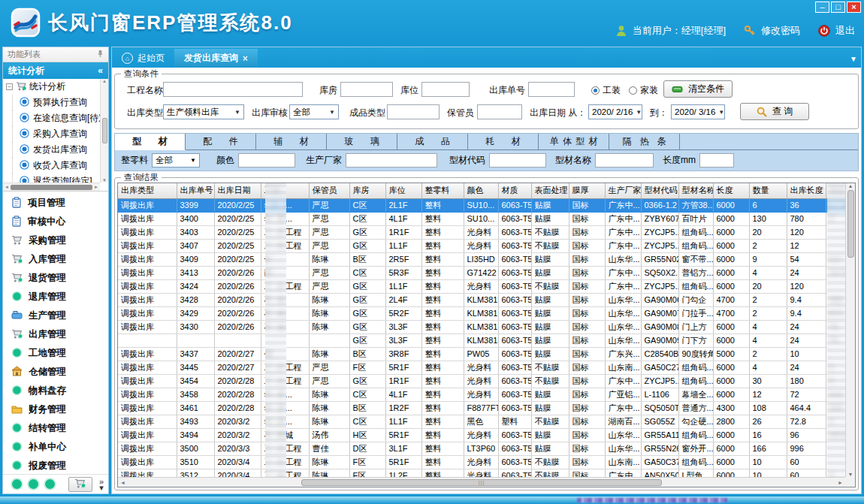 The height and width of the screenshot is (504, 864). I want to click on material-tab-耗材: 耗材, so click(503, 142).